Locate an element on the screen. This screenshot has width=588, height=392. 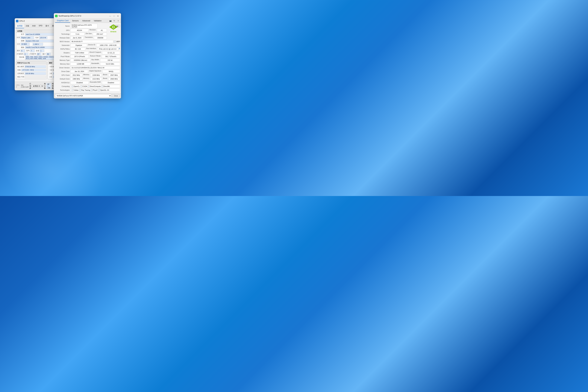
memtype-buswidth-values: GDDR6X (Micron) Bus Width 192 bit is located at coordinates (95, 60).